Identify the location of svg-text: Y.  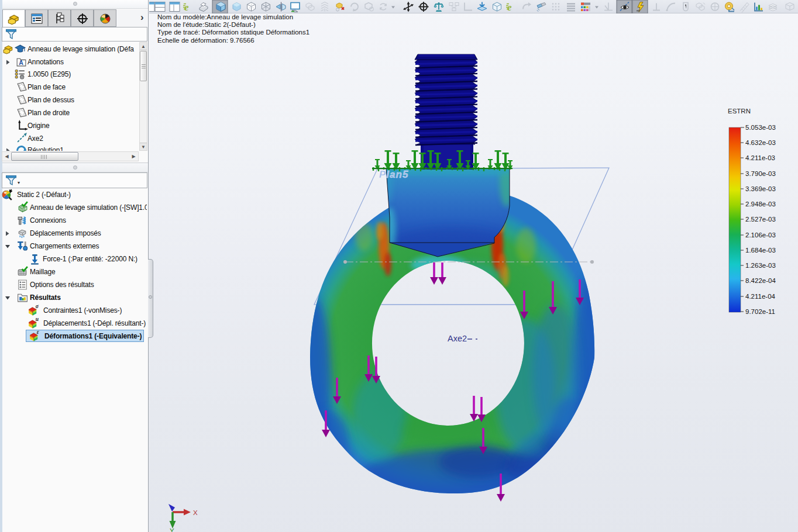
(172, 530).